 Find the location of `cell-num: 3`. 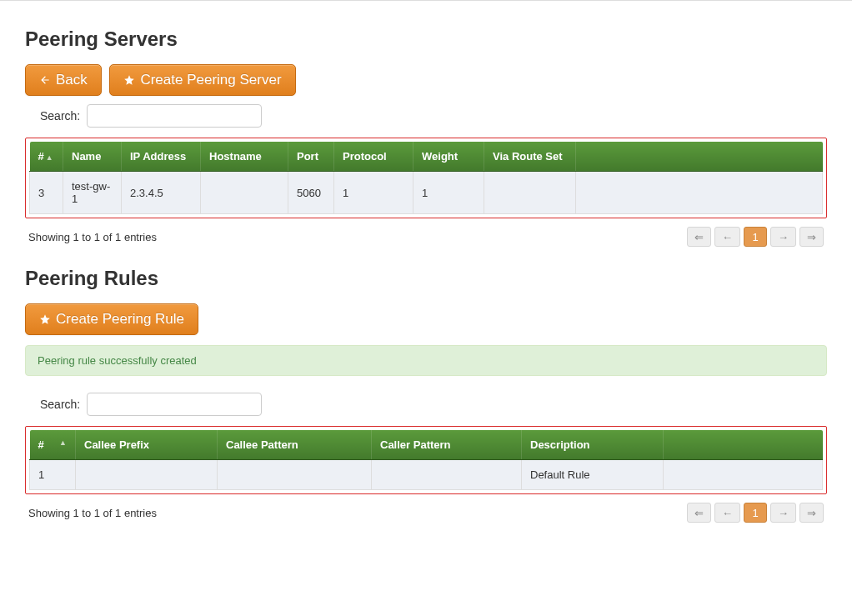

cell-num: 3 is located at coordinates (47, 193).